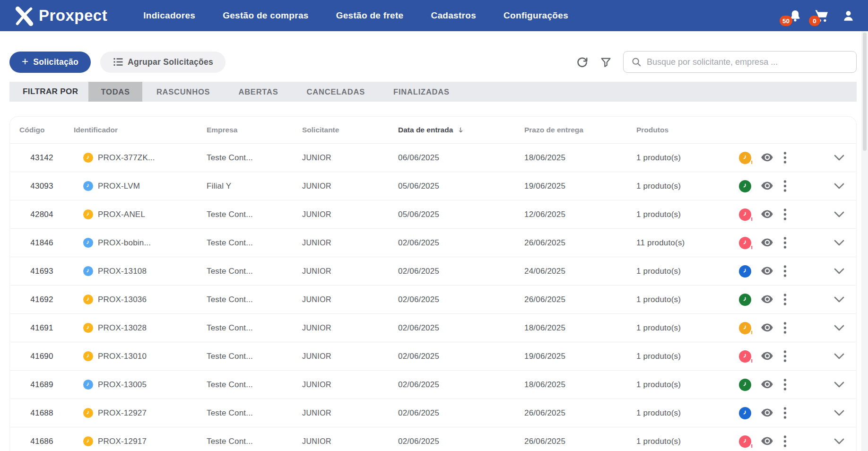  What do you see at coordinates (795, 16) in the screenshot?
I see `notifications-button: 50` at bounding box center [795, 16].